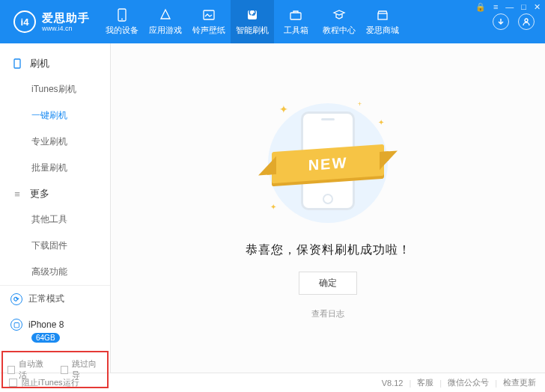  What do you see at coordinates (122, 15) in the screenshot?
I see `device-icon` at bounding box center [122, 15].